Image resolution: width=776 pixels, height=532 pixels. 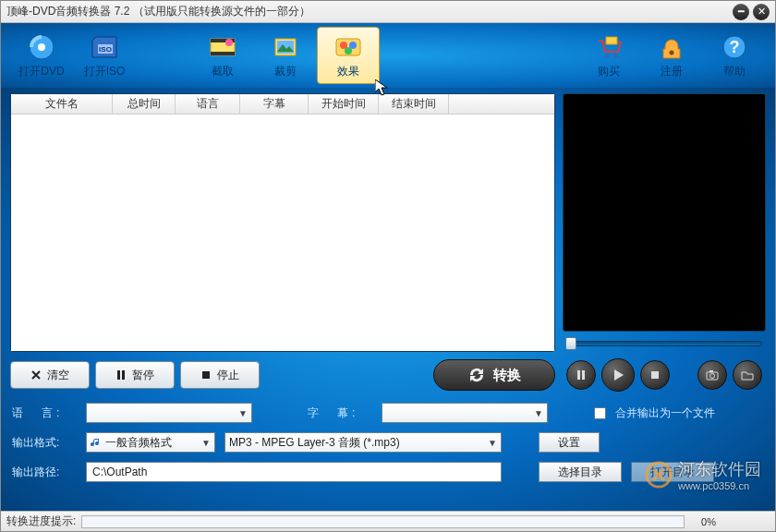 What do you see at coordinates (709, 522) in the screenshot?
I see `progress-percent: 0%` at bounding box center [709, 522].